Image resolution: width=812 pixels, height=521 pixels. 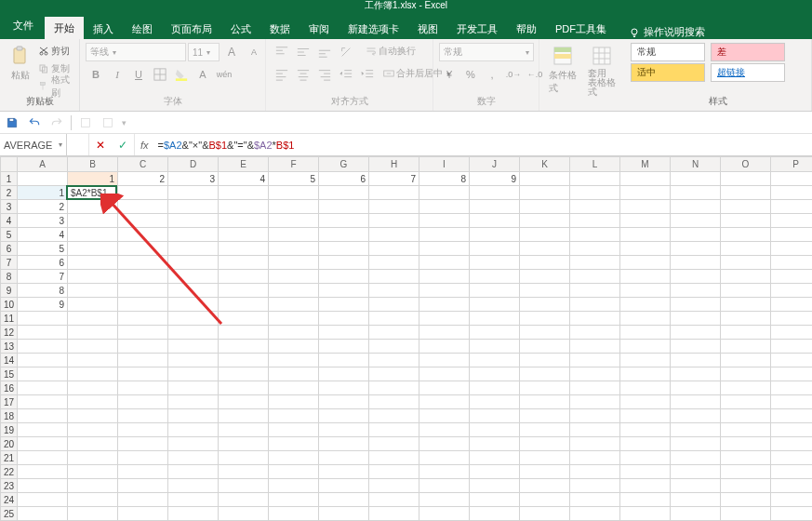 I want to click on cell: 4, so click(x=244, y=179).